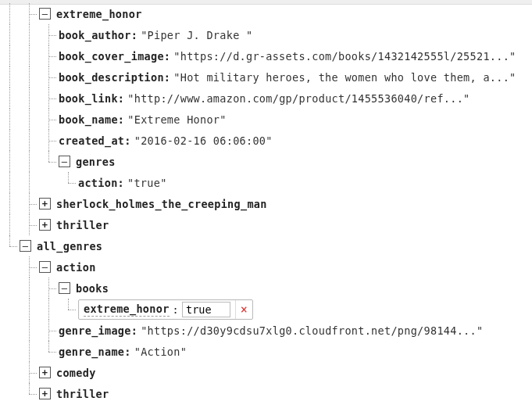  I want to click on delete-icon: ×, so click(244, 310).